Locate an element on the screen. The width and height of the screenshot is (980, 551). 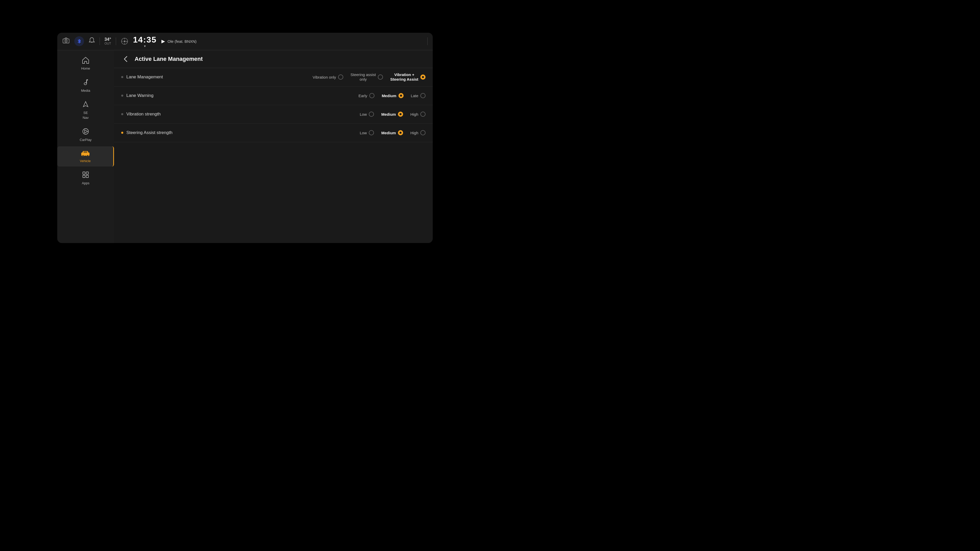
music-info: ▶ Ole (feat. BNXN) is located at coordinates (179, 41).